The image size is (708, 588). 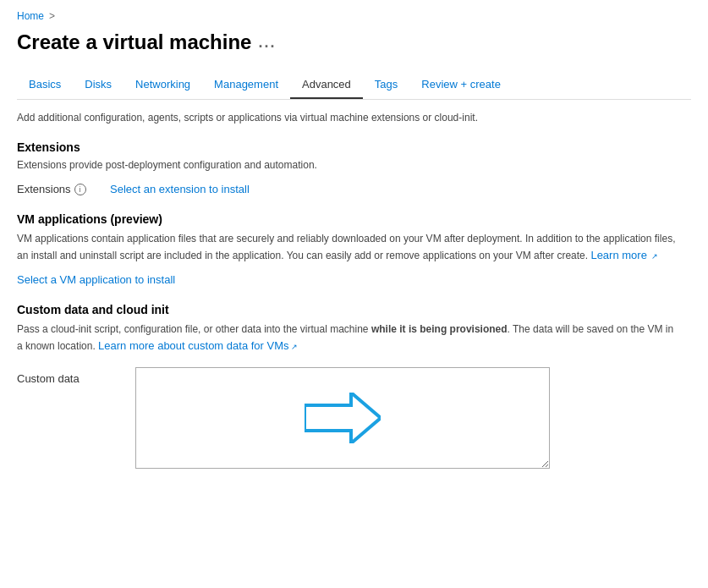 I want to click on tab-bar: Basics Disks Networking Management Advan…, so click(x=354, y=85).